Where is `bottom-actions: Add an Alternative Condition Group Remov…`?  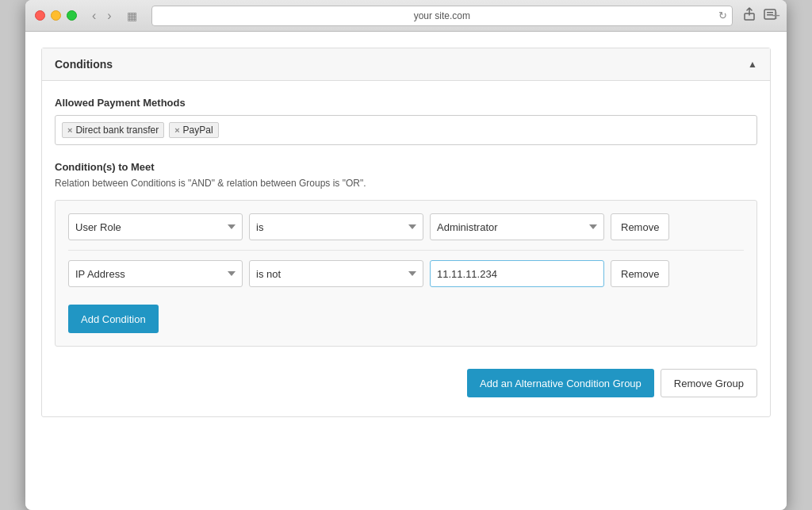 bottom-actions: Add an Alternative Condition Group Remov… is located at coordinates (406, 380).